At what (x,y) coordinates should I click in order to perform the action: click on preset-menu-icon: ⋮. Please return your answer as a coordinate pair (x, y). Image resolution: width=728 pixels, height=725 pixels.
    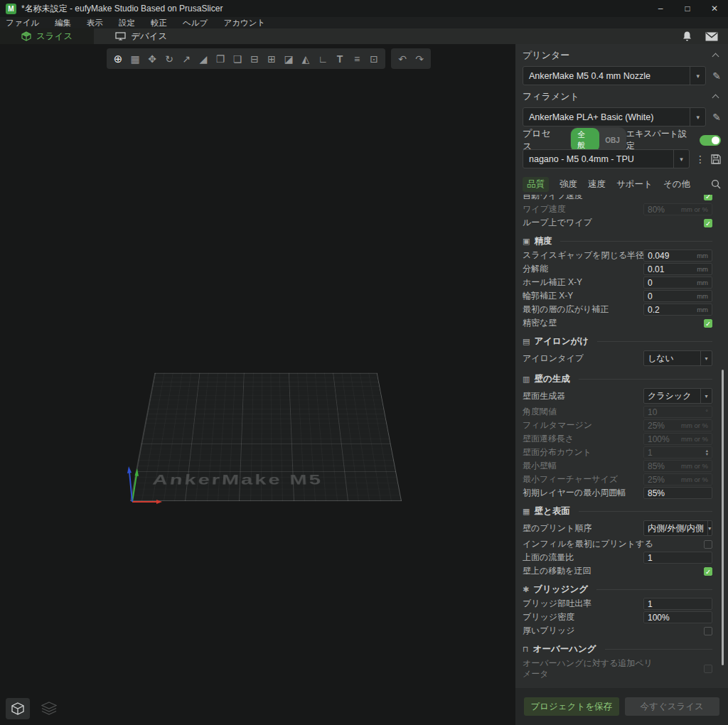
    Looking at the image, I should click on (700, 159).